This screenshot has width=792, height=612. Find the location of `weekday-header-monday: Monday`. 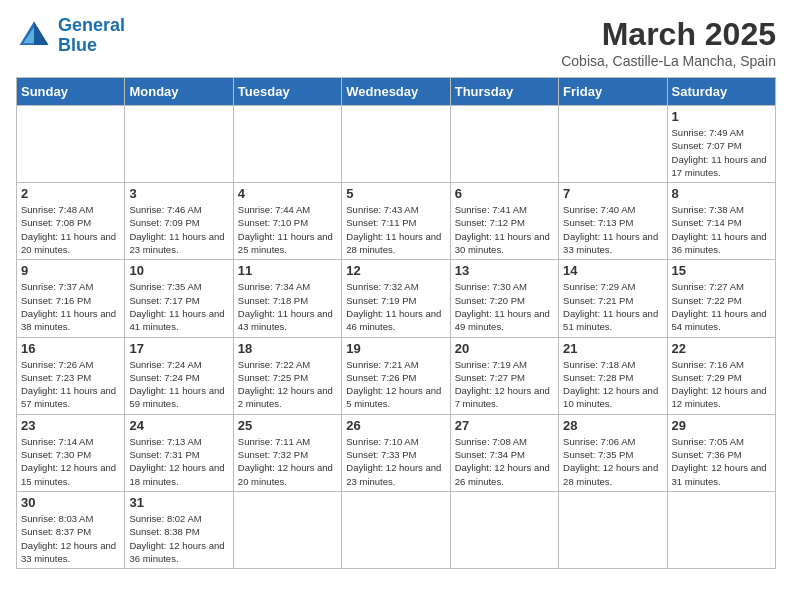

weekday-header-monday: Monday is located at coordinates (179, 92).